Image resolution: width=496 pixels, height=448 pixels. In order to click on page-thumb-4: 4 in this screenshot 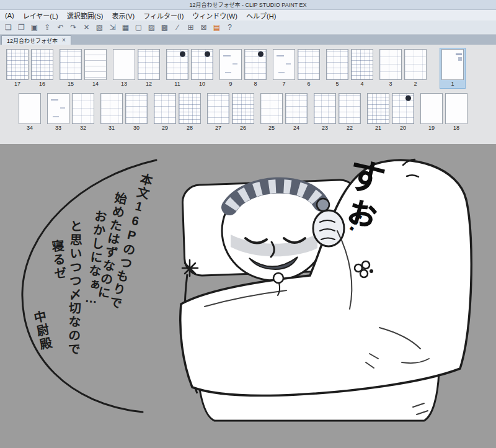, I will do `click(362, 68)`.